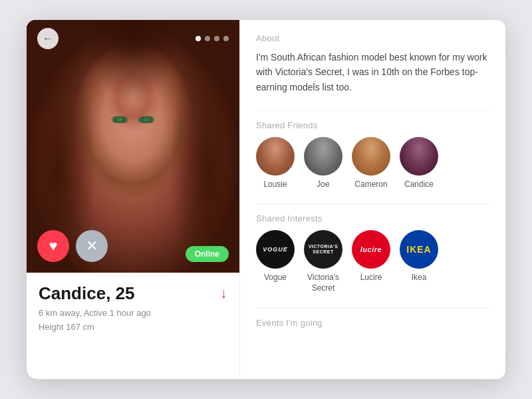 The width and height of the screenshot is (532, 399). What do you see at coordinates (275, 184) in the screenshot?
I see `friend-name-lousie: Lousie` at bounding box center [275, 184].